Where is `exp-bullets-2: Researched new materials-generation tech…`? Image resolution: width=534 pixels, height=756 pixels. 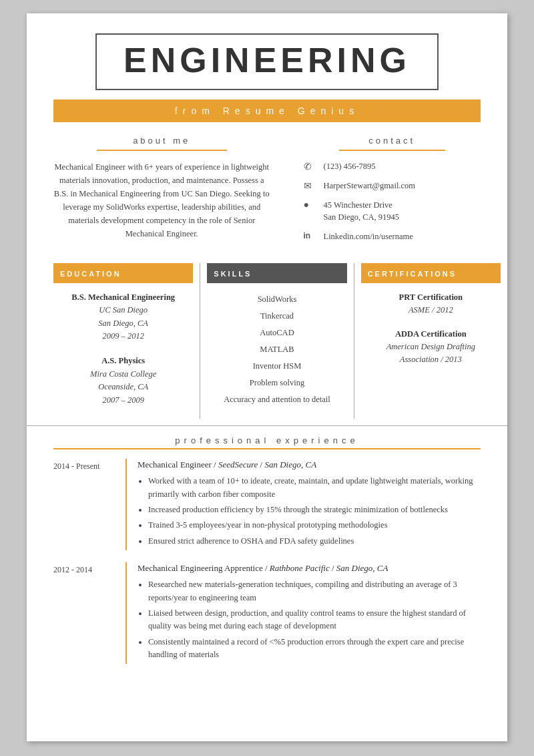
exp-bullets-2: Researched new materials-generation tech… is located at coordinates (309, 620).